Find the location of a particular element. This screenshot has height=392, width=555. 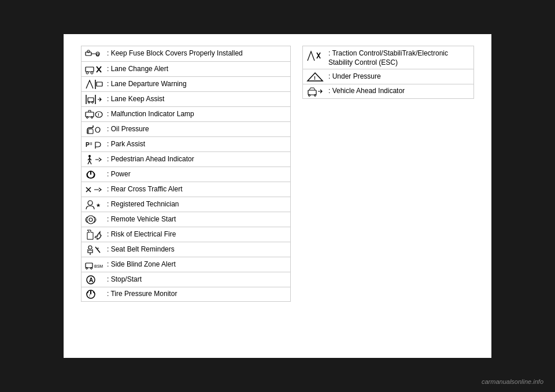

traction-control-icon is located at coordinates (317, 56).